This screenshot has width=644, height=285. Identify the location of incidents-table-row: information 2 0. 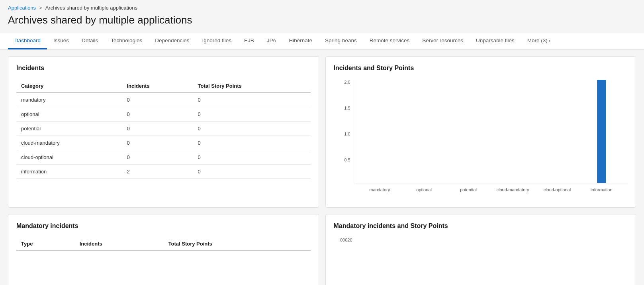
(163, 172).